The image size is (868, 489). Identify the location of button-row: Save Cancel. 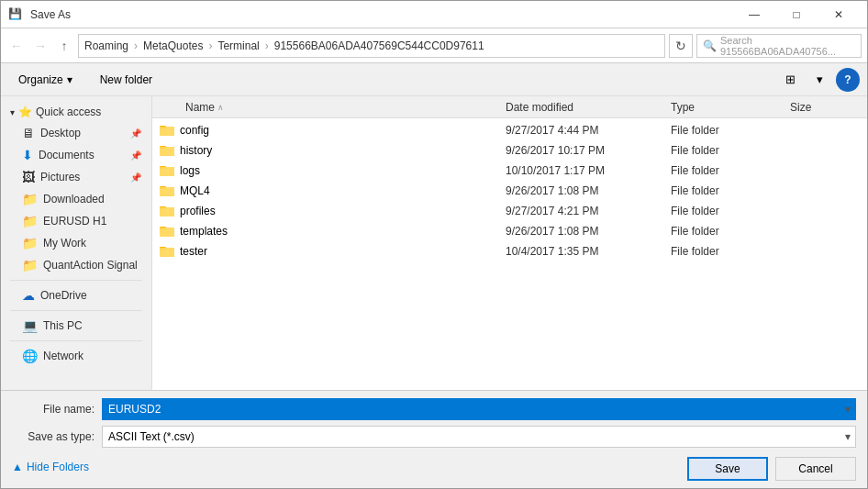
(772, 469).